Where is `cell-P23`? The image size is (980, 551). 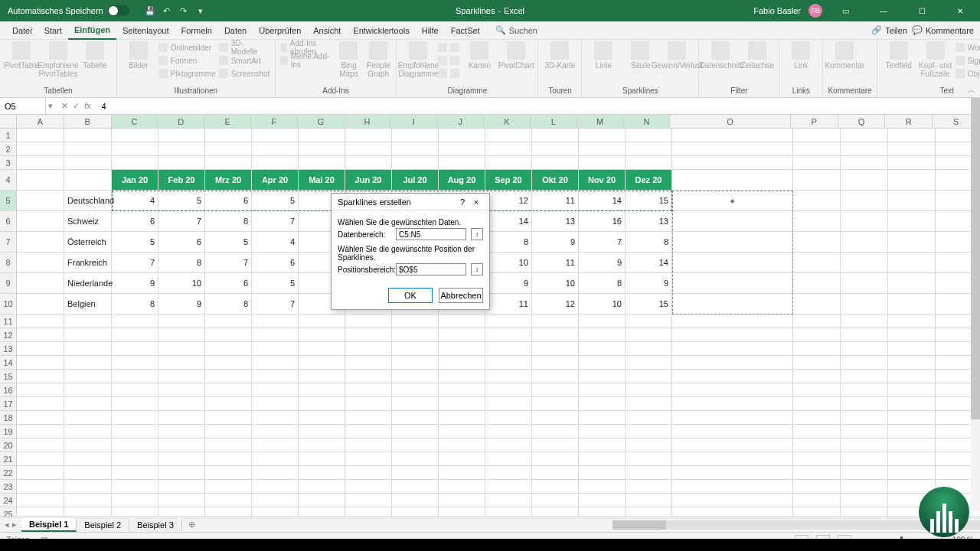 cell-P23 is located at coordinates (817, 487).